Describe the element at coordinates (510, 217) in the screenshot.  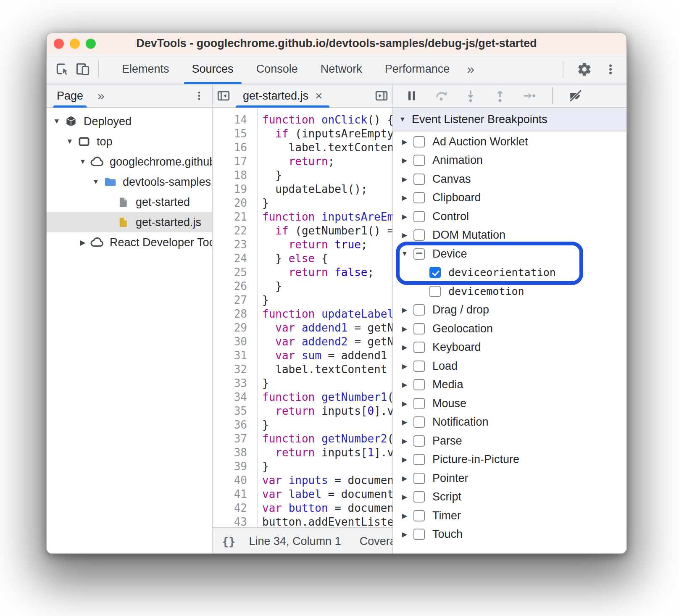
I see `breakpoint-row-control: ▶Control` at that location.